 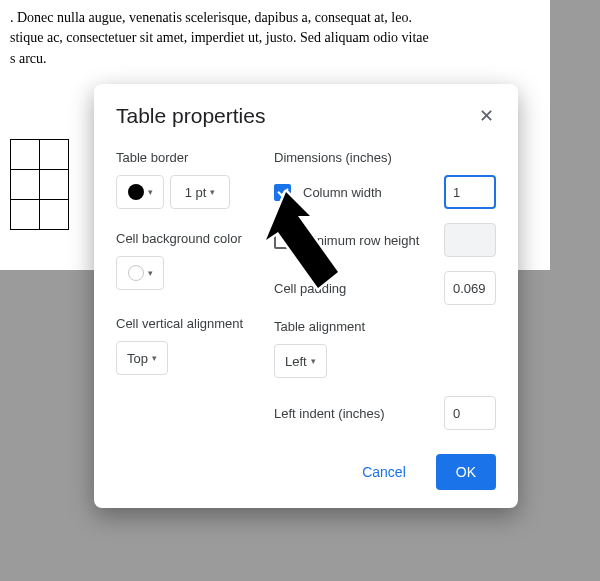 What do you see at coordinates (486, 116) in the screenshot?
I see `close-icon: ✕` at bounding box center [486, 116].